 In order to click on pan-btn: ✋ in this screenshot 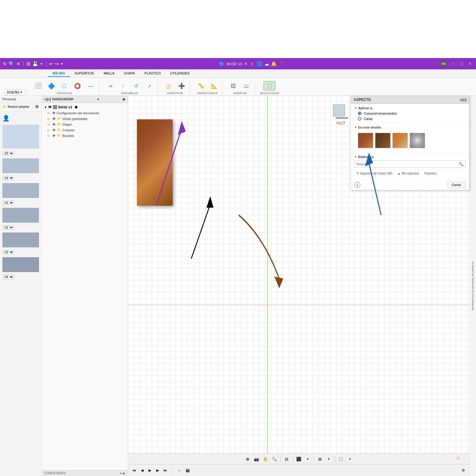, I will do `click(266, 459)`.